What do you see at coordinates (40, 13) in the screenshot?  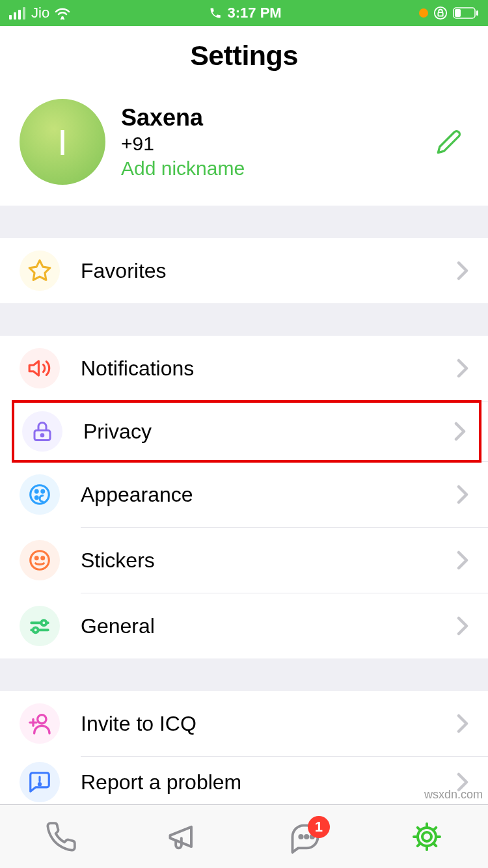 I see `carrier-label: Jio` at bounding box center [40, 13].